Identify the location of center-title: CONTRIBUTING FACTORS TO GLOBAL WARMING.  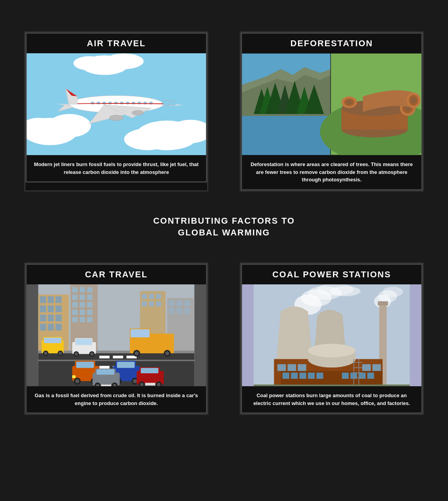
(224, 227).